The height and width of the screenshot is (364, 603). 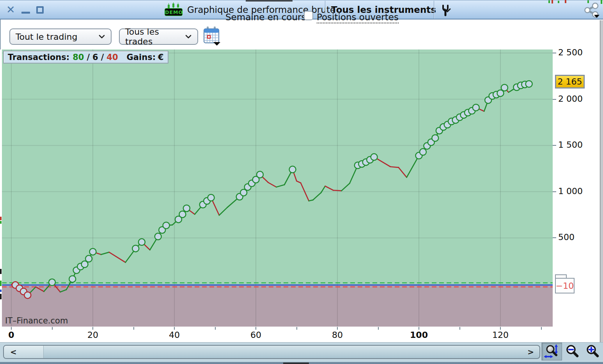 I want to click on y-axis-label: 1 000, so click(x=570, y=191).